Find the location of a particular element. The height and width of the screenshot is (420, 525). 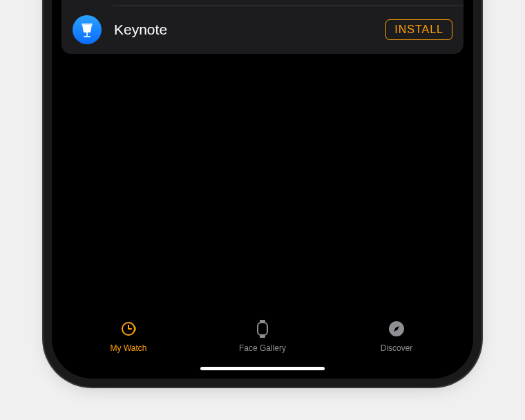

tab-label: Discover is located at coordinates (397, 348).